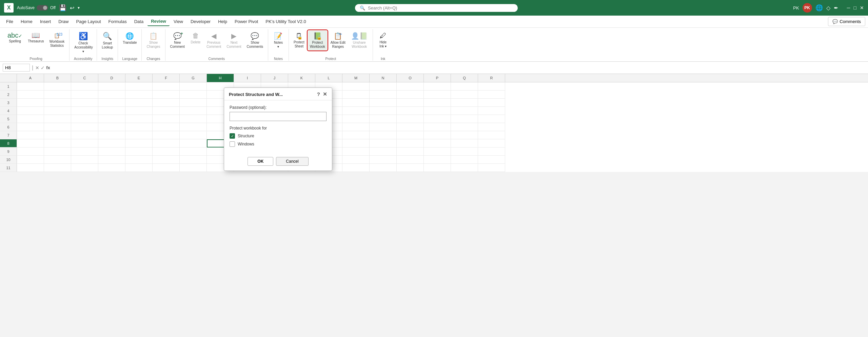  Describe the element at coordinates (492, 78) in the screenshot. I see `col-header-r: R` at that location.